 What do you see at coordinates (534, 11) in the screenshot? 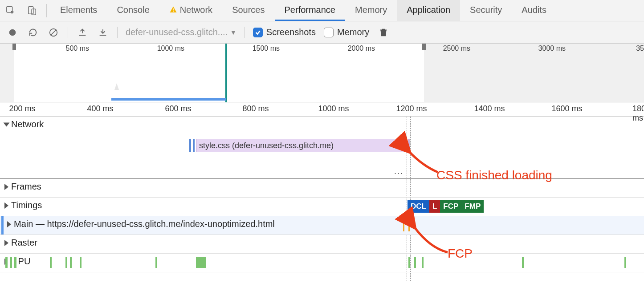
I see `tab-audits: Audits` at bounding box center [534, 11].